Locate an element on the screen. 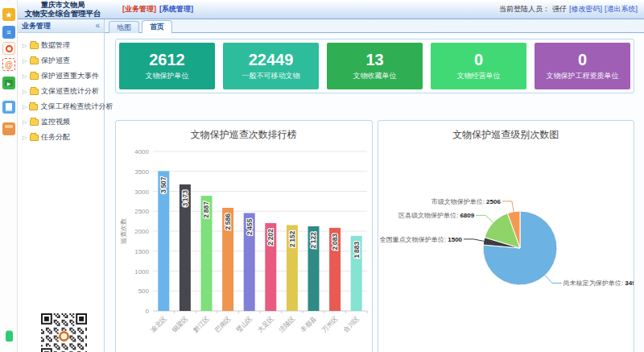  at-mail-icon: @ is located at coordinates (9, 64).